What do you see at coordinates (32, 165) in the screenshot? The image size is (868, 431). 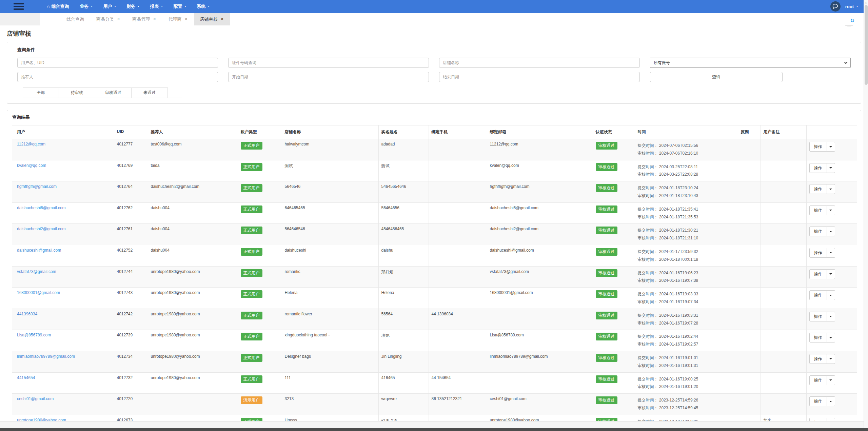 I see `user-link: kvalen@qq.com` at bounding box center [32, 165].